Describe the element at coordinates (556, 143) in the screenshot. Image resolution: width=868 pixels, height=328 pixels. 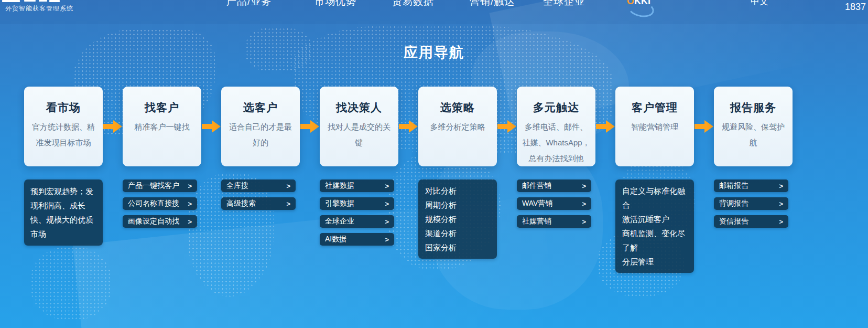
I see `step-desc: 多维电话、邮件、社媒、WhatsApp，总有办法找到他` at that location.